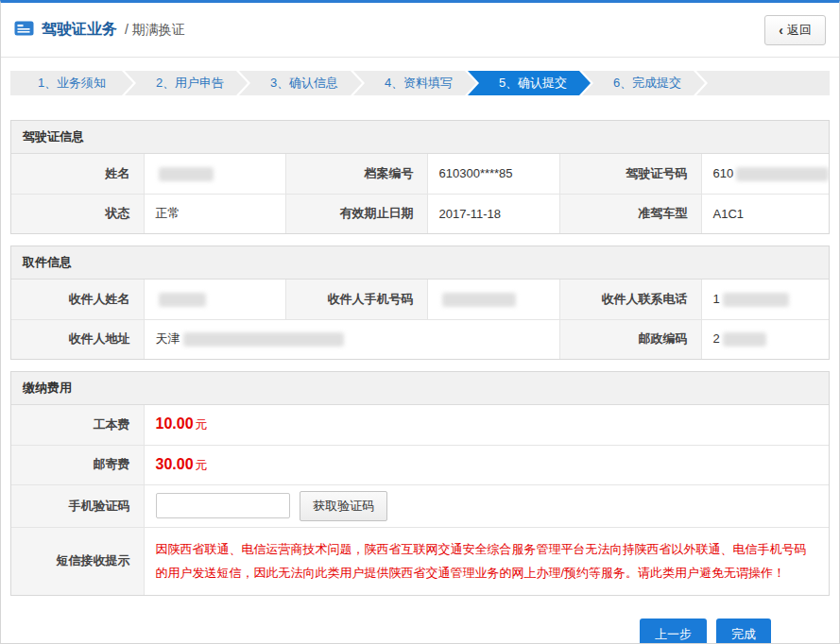 The image size is (840, 644). What do you see at coordinates (420, 506) in the screenshot?
I see `table-row: 手机验证码 获取验证码` at bounding box center [420, 506].